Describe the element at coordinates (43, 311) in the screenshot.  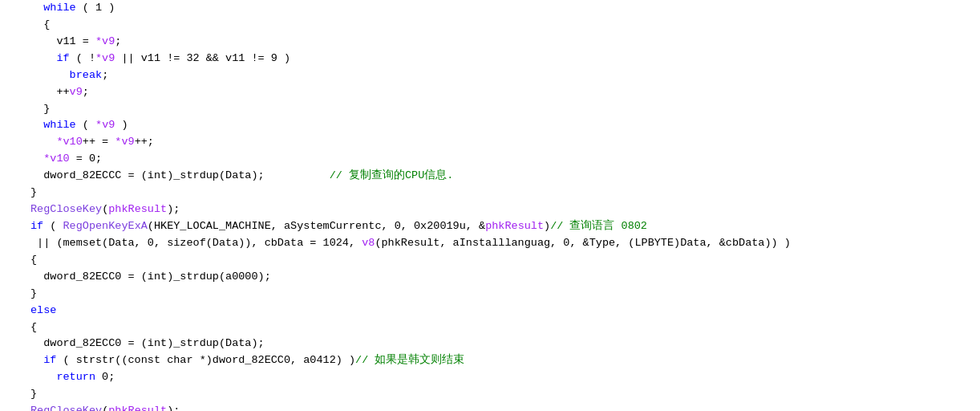
I see `code-content: else` at that location.